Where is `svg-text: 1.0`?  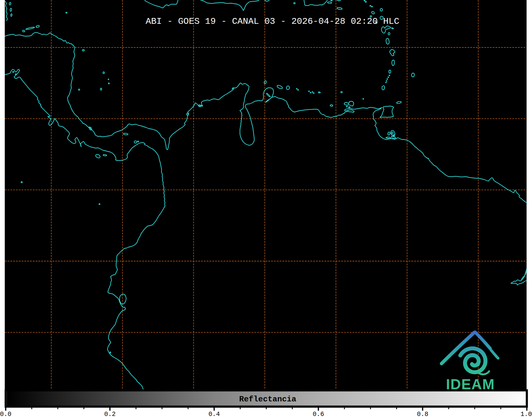
svg-text: 1.0 is located at coordinates (526, 414).